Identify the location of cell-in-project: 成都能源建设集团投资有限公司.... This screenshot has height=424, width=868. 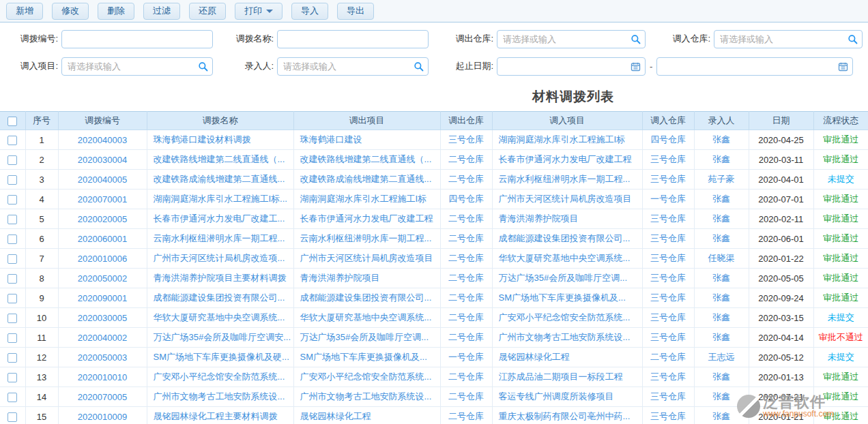
(567, 239).